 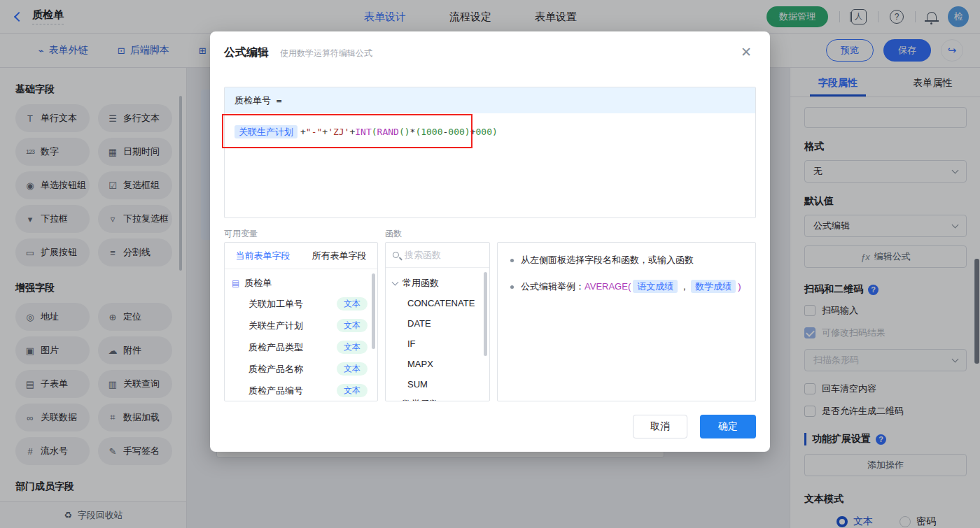 I want to click on chevron-down-icon, so click(x=396, y=282).